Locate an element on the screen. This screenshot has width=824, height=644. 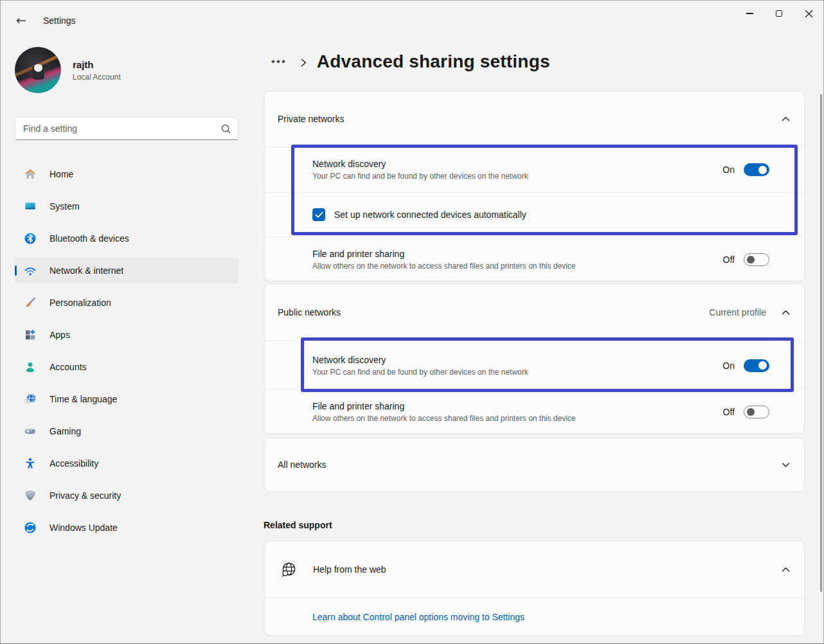
globe-clock-icon is located at coordinates (30, 399).